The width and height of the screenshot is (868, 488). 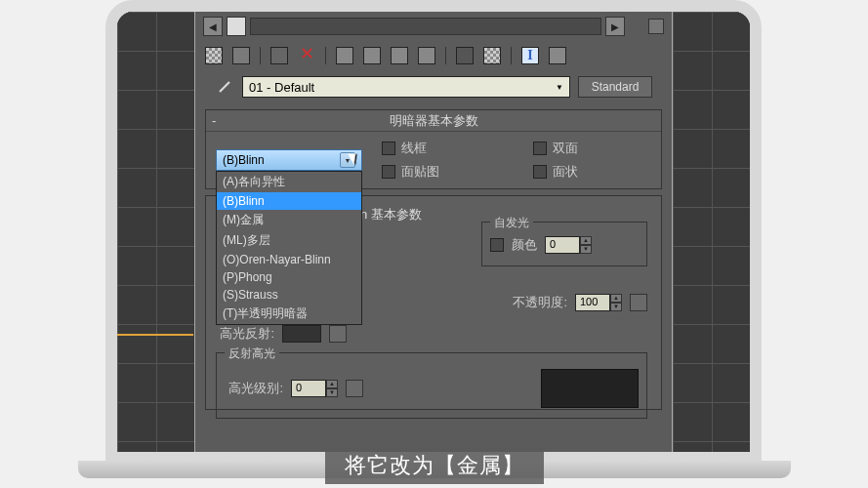 I want to click on wire-check-row: 线框, so click(x=447, y=148).